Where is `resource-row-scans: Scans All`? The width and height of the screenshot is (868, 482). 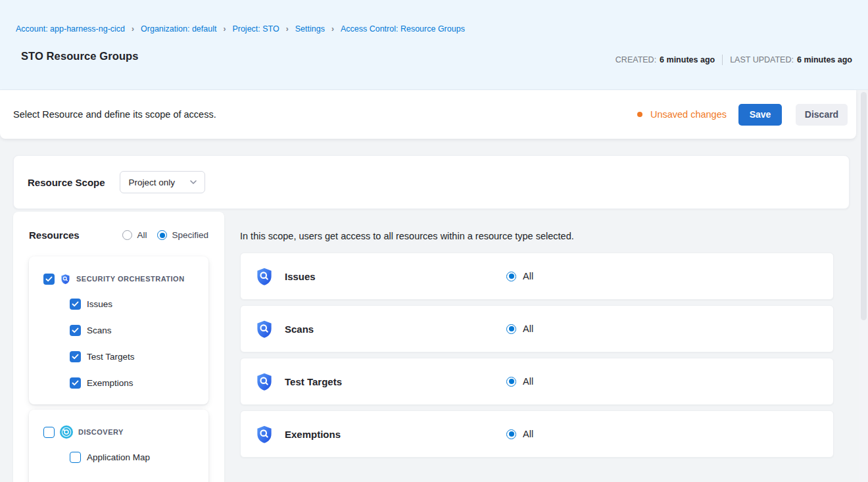
resource-row-scans: Scans All is located at coordinates (537, 329).